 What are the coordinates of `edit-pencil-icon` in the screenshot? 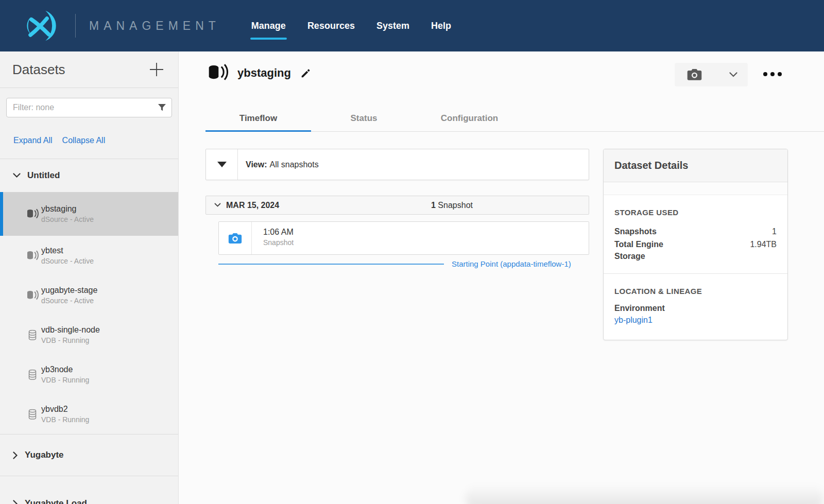 It's located at (306, 73).